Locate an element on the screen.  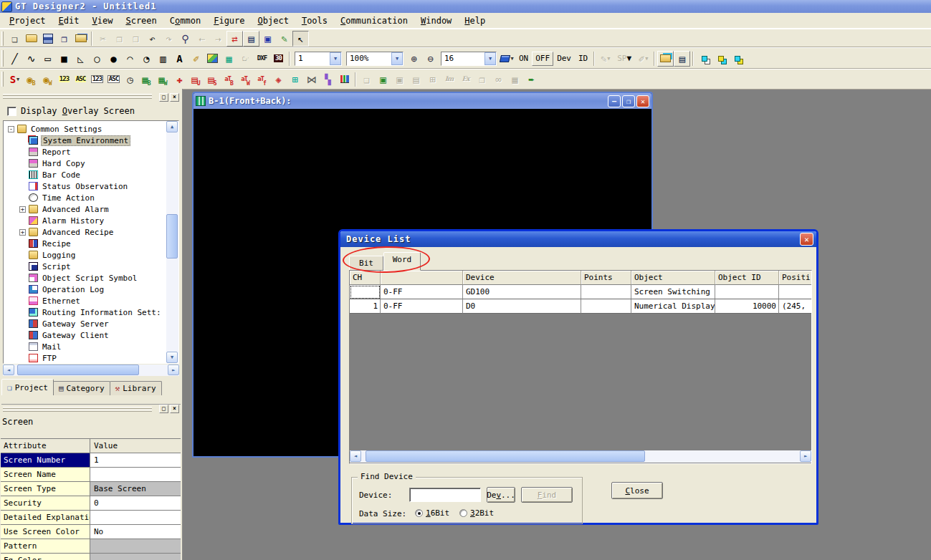
menu-project: Project is located at coordinates (27, 21).